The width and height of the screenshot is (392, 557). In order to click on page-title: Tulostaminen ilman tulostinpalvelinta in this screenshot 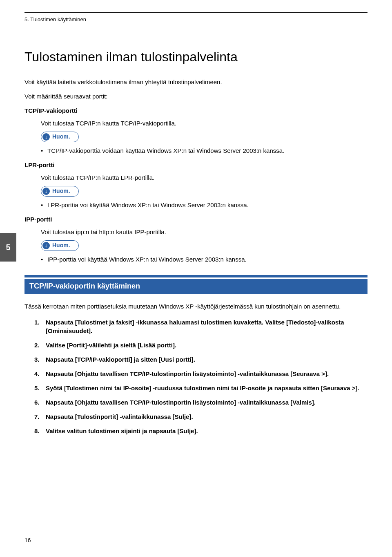, I will do `click(196, 57)`.